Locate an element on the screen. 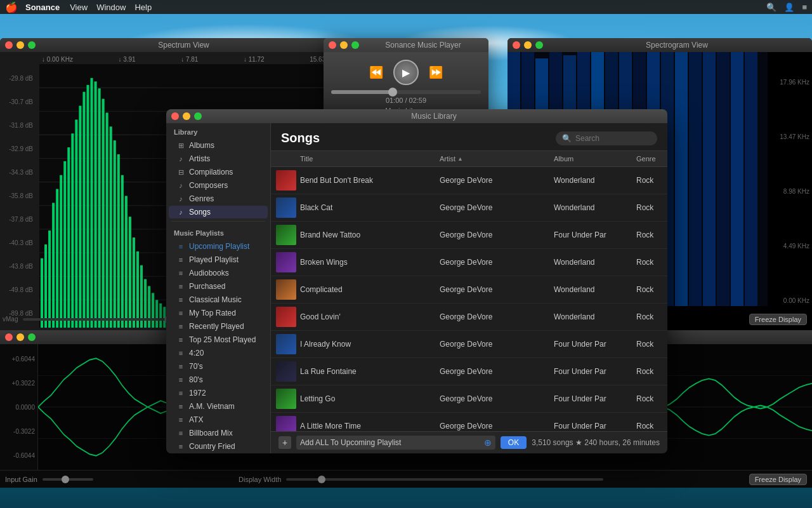 This screenshot has width=812, height=508. freq-label-1: ↓ 3.91 is located at coordinates (127, 60).